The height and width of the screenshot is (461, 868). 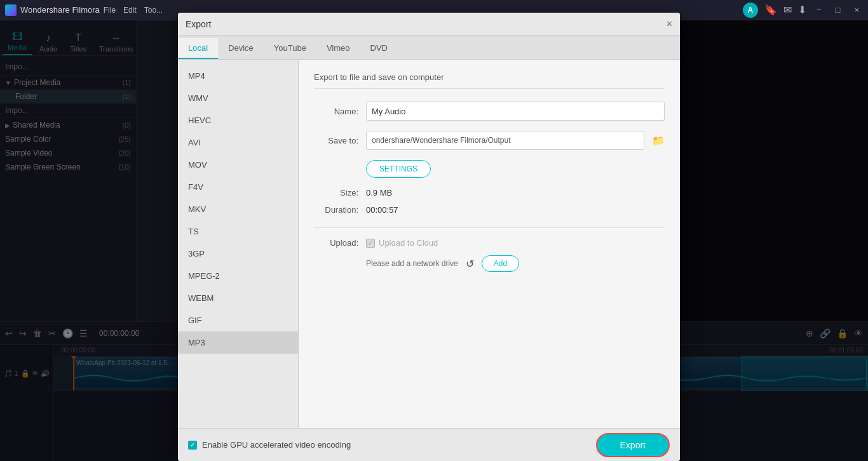 What do you see at coordinates (238, 142) in the screenshot?
I see `format-avi: AVI` at bounding box center [238, 142].